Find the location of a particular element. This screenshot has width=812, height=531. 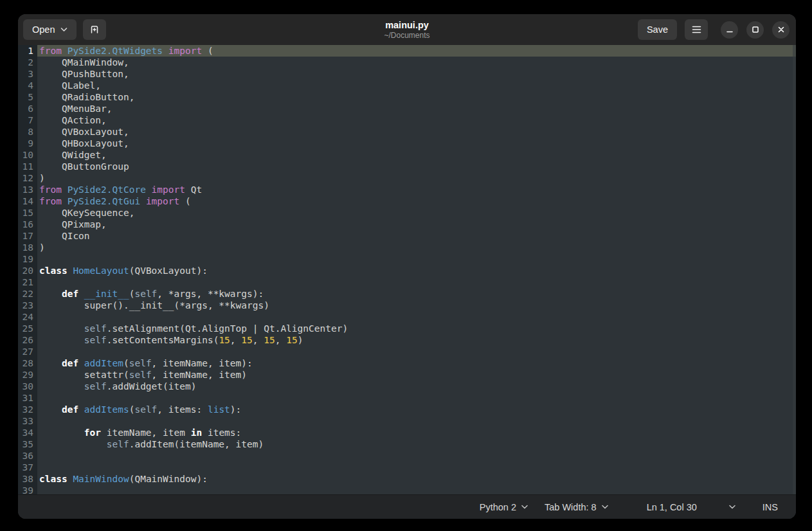

language-selector: Python 2 is located at coordinates (504, 507).